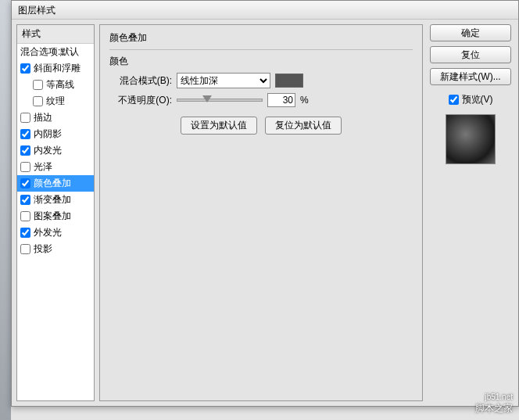  Describe the element at coordinates (55, 200) in the screenshot. I see `sidebar-item-8: 渐变叠加` at that location.